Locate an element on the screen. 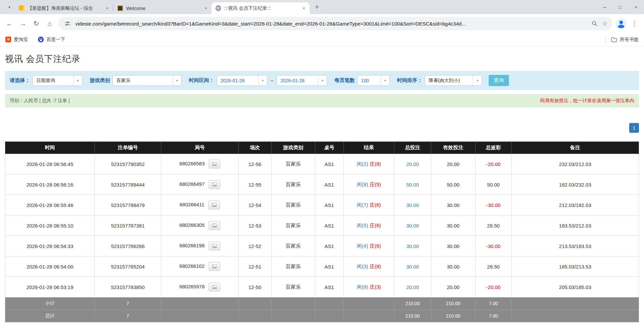 Image resolution: width=644 pixels, height=327 pixels. video-replay-icon is located at coordinates (214, 246).